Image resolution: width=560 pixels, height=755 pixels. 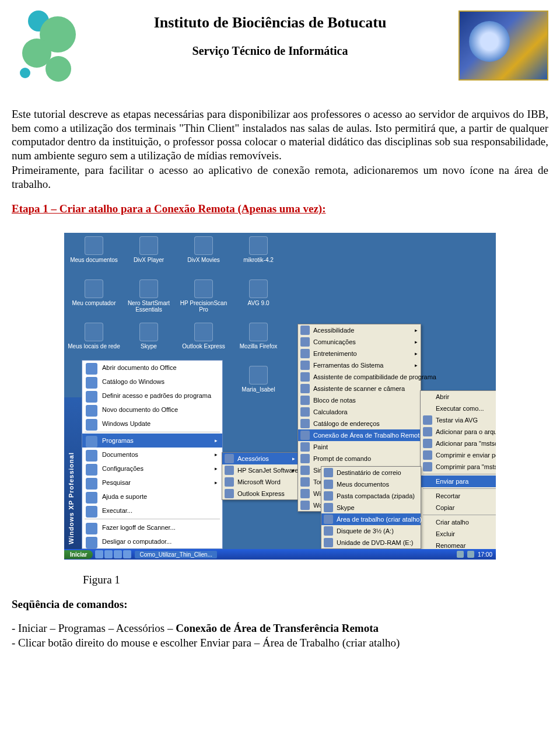 I want to click on start-item: Ajuda e suporte, so click(x=152, y=497).